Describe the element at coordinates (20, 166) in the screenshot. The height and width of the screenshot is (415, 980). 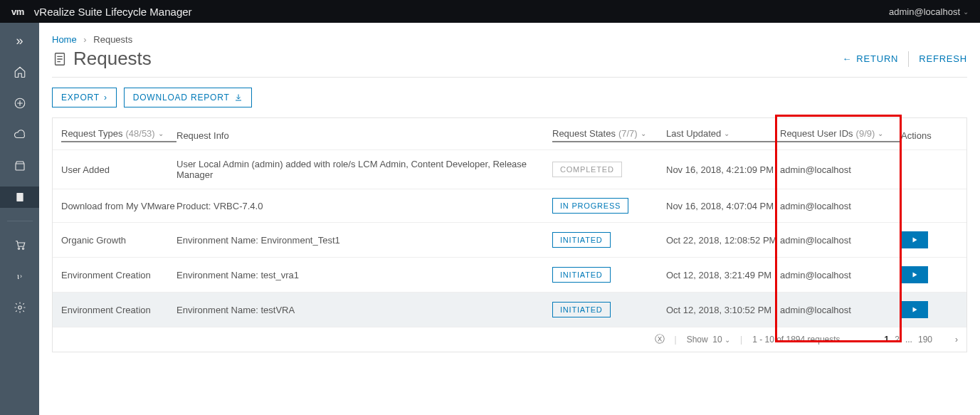
I see `marketplace-icon` at that location.